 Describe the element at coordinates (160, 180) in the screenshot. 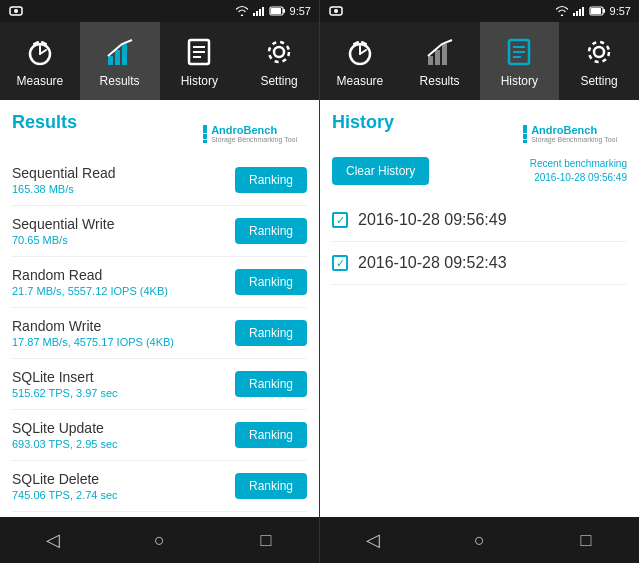

I see `result-item-0: Sequential Read 165.38 MB/s Ranking` at that location.